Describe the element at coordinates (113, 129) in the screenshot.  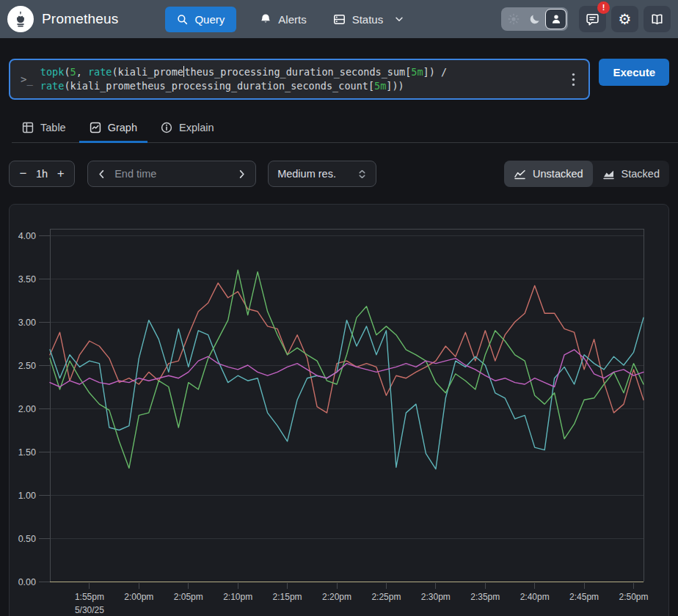
I see `tab-graph: Graph` at that location.